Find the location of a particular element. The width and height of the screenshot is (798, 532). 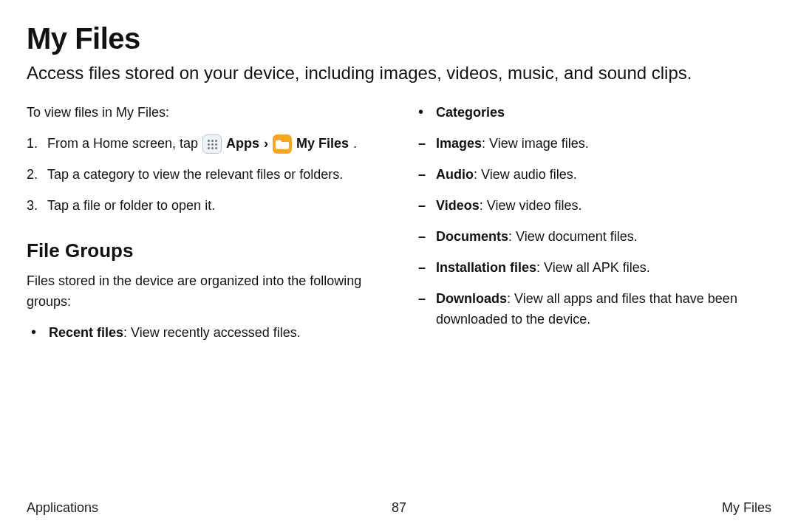

file-groups-heading: File Groups is located at coordinates (205, 250).